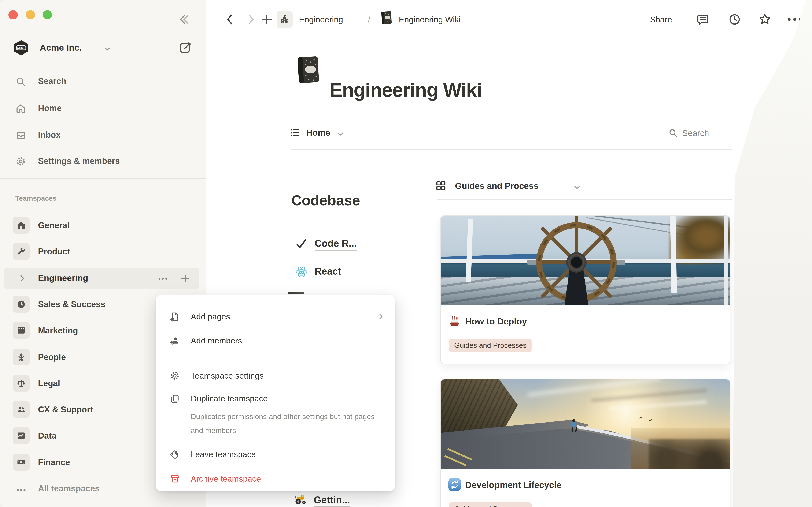  I want to click on menu-item-archive-teamspace: Archive teamspace, so click(276, 479).